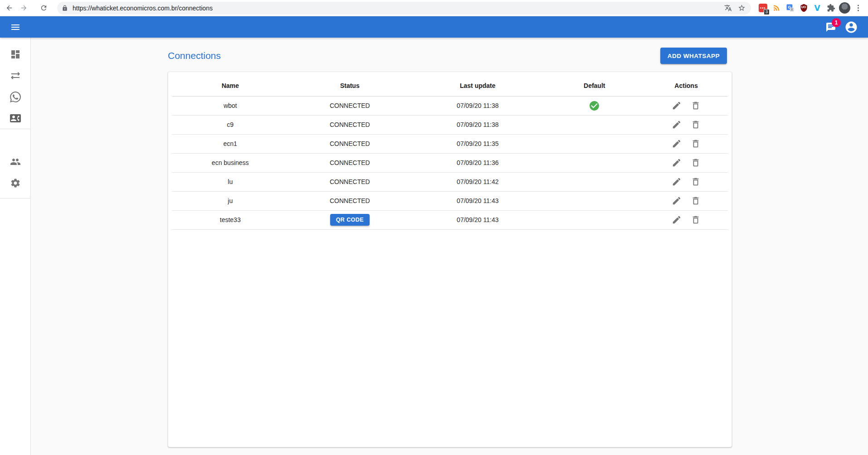  Describe the element at coordinates (478, 86) in the screenshot. I see `column-header-last-update: Last update` at that location.